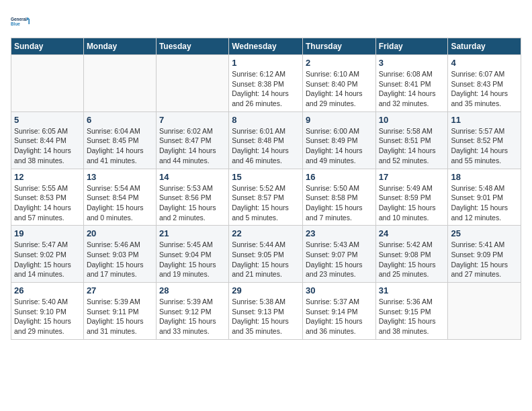  I want to click on day-info: Sunrise: 5:39 AM Sunset: 9:11 PM Dayligh…, so click(120, 317).